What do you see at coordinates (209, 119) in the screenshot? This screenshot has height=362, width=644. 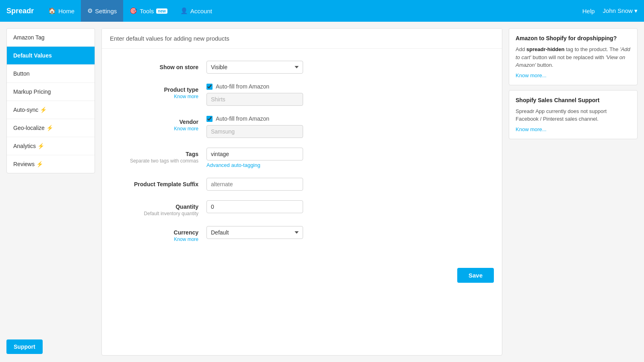 I see `vendor-autofill-checkbox` at bounding box center [209, 119].